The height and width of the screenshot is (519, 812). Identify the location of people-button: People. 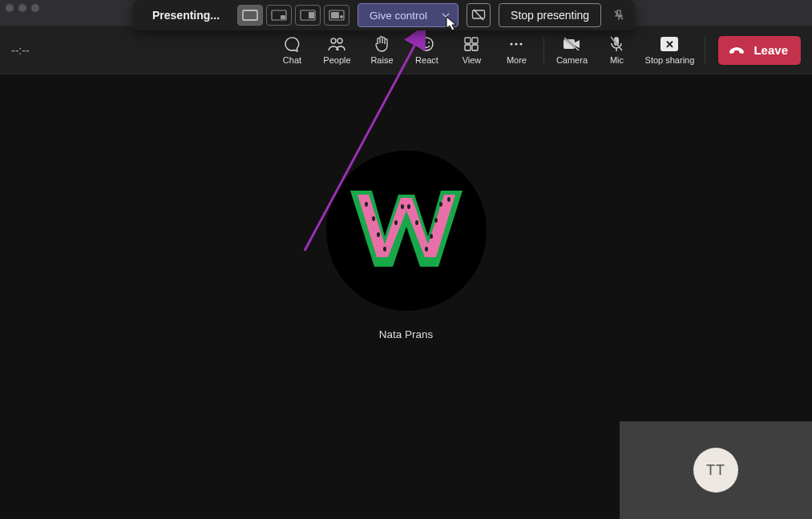
(337, 50).